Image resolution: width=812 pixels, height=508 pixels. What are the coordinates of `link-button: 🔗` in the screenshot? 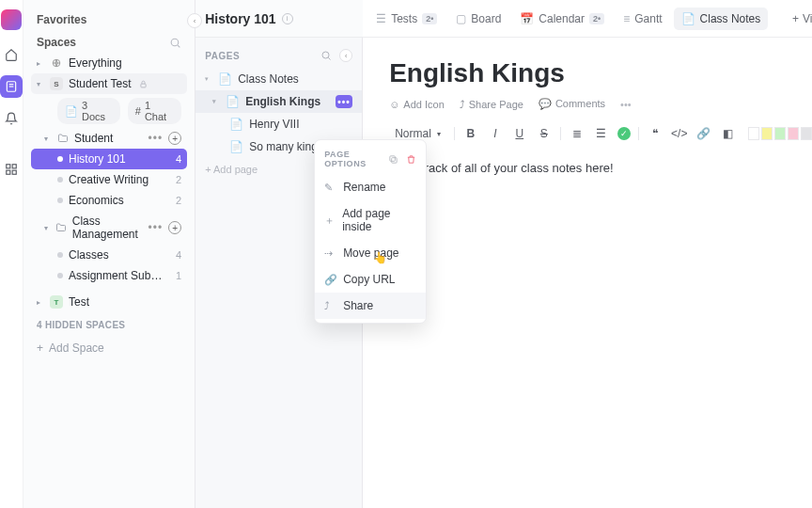 It's located at (704, 134).